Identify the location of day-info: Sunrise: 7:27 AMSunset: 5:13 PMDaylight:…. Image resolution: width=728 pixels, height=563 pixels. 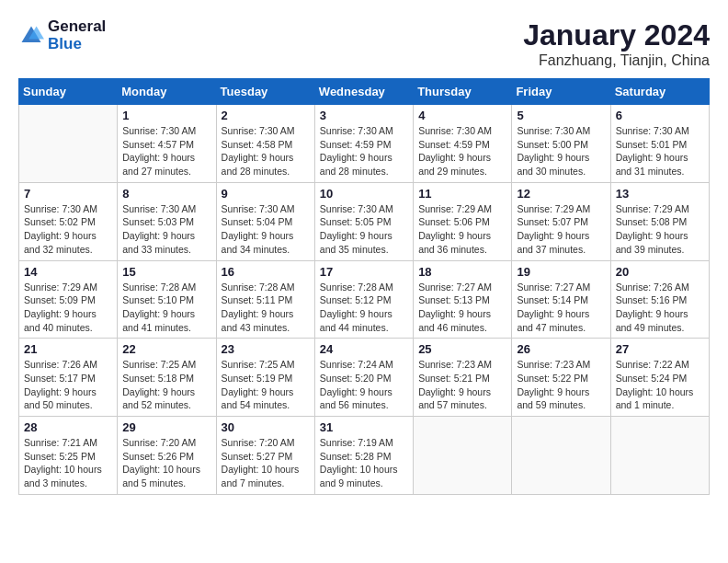
(462, 307).